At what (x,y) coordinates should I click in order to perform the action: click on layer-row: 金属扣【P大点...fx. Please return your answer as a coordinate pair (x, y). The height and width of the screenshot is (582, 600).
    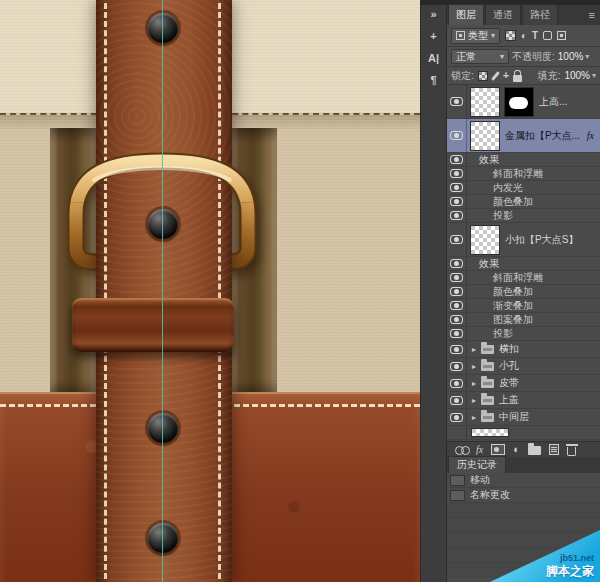
    Looking at the image, I should click on (524, 136).